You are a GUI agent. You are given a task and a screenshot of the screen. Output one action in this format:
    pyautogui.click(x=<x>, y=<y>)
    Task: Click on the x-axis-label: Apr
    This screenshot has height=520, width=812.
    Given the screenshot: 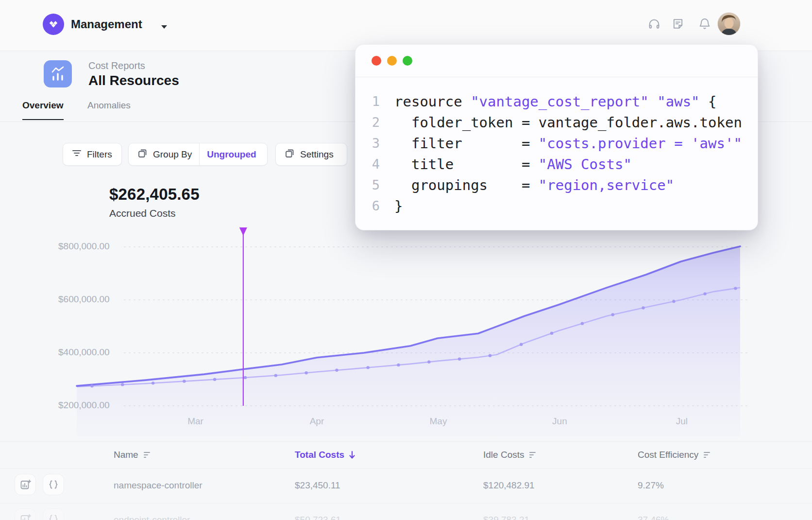 What is the action you would take?
    pyautogui.click(x=317, y=421)
    